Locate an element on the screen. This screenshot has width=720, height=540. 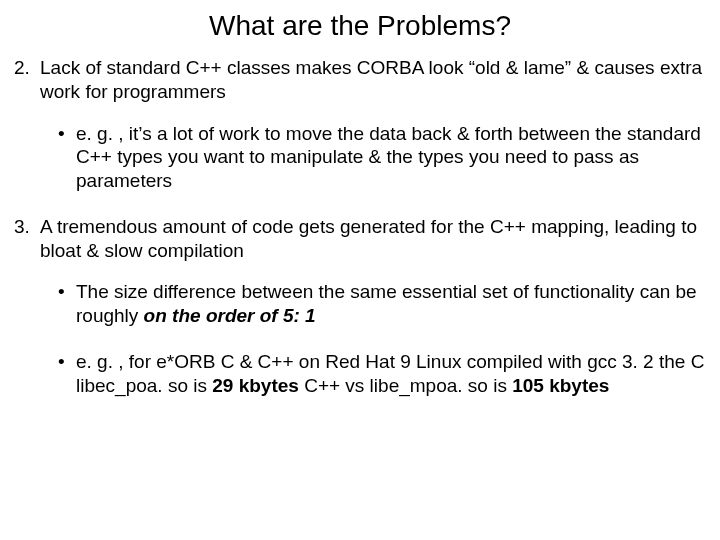
list-item-3-sub2: • e. g. , for e*ORB C & C++ on Red Hat 9… is located at coordinates (360, 374).